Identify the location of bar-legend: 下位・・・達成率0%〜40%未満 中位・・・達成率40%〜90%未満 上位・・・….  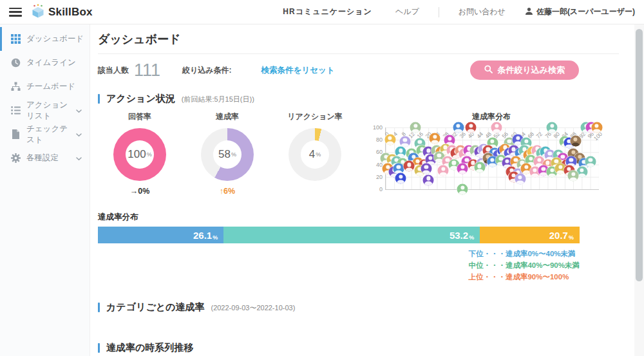
(339, 265).